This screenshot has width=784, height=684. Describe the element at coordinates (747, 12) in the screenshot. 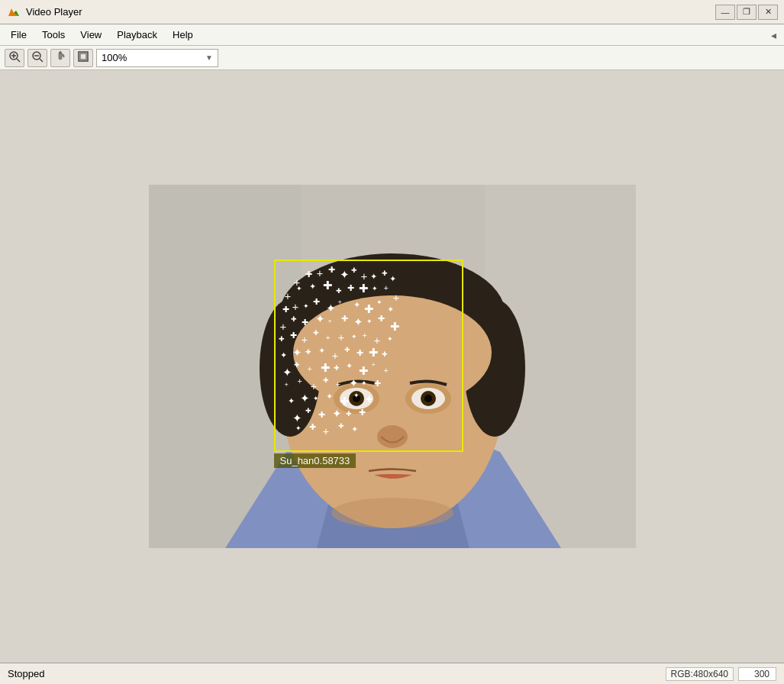

I see `title-bar-controls: — ❐ ✕` at that location.